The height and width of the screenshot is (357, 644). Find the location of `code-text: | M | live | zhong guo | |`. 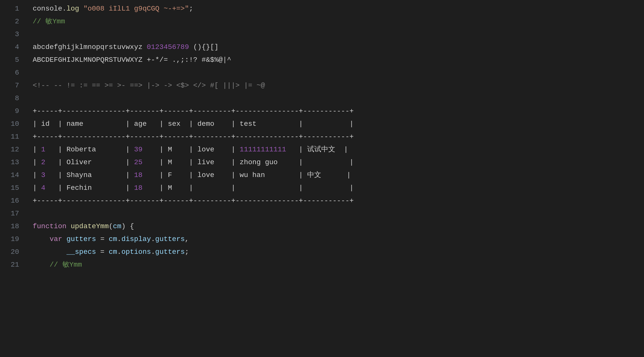

code-text: | M | live | zhong guo | | is located at coordinates (248, 163).